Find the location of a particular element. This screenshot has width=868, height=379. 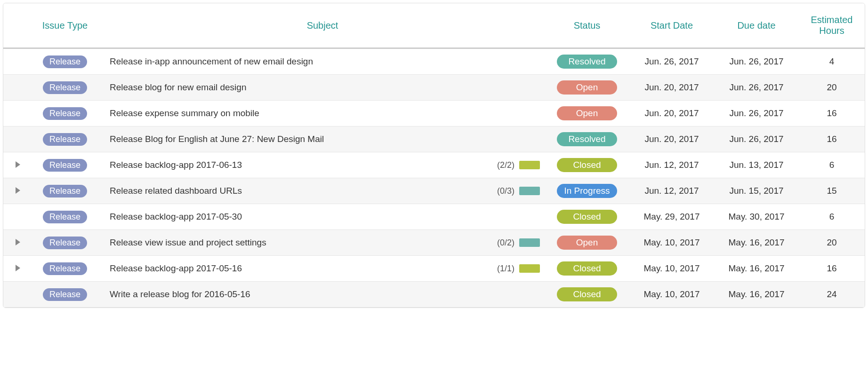

subject-text: Release in-app announcement of new email… is located at coordinates (325, 62).